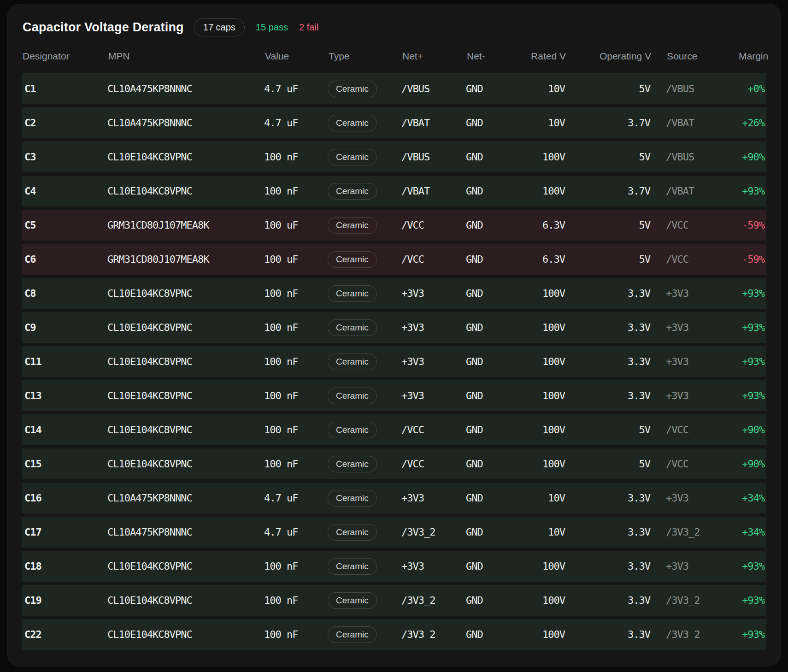 Image resolution: width=788 pixels, height=672 pixels. What do you see at coordinates (219, 28) in the screenshot?
I see `cap-count-badge: 17 caps` at bounding box center [219, 28].